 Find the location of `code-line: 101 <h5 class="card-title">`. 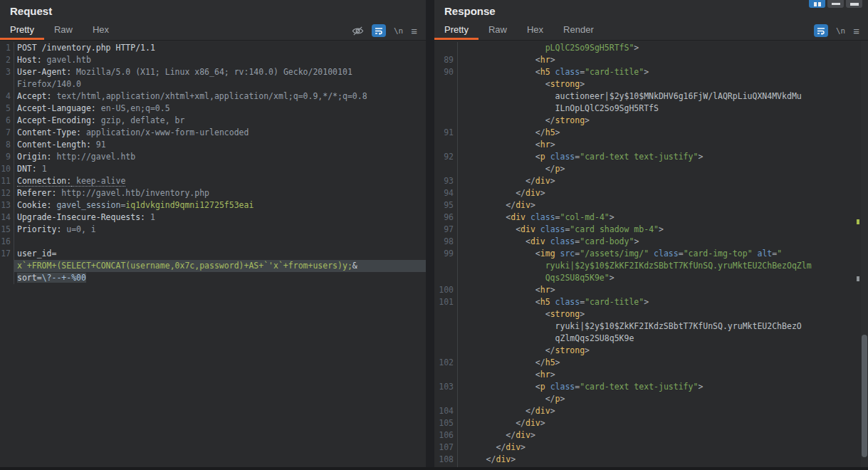

code-line: 101 <h5 class="card-title"> is located at coordinates (651, 302).